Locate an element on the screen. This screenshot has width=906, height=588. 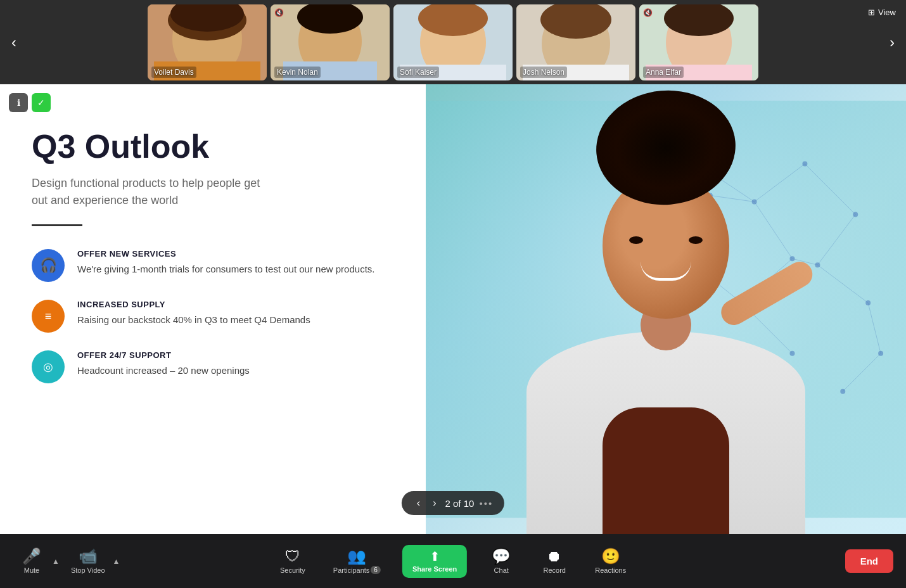
support-body: Headcount increased – 20 new openings is located at coordinates (163, 371).